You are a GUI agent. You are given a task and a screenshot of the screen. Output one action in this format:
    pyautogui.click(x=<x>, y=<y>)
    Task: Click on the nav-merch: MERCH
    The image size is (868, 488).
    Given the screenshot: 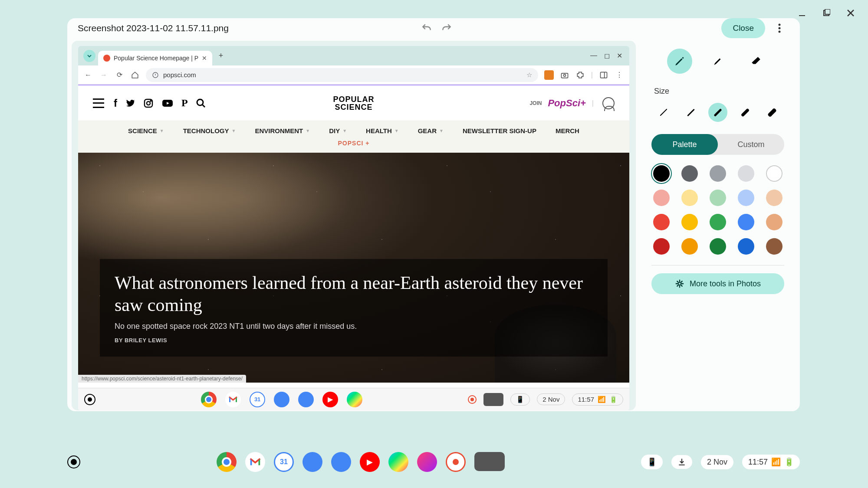 What is the action you would take?
    pyautogui.click(x=568, y=131)
    